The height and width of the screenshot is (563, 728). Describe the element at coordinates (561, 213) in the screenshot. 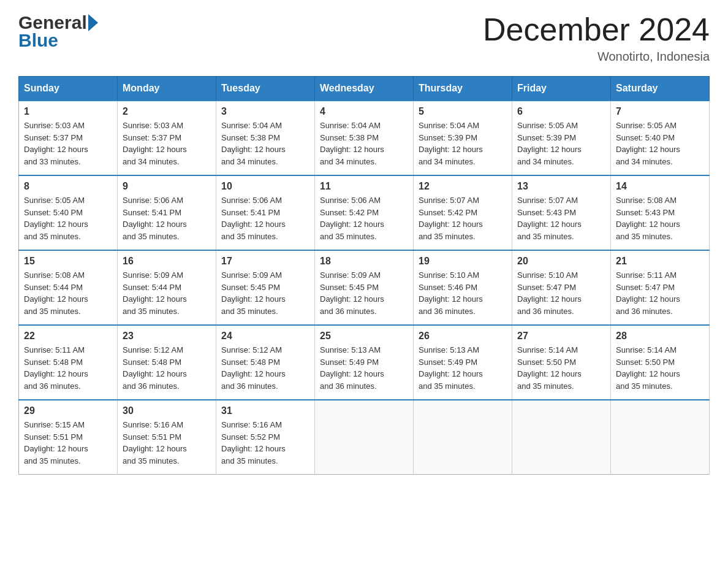

I see `day-cell: 13 Sunrise: 5:07 AM Sunset: 5:43 PM Dayl…` at that location.